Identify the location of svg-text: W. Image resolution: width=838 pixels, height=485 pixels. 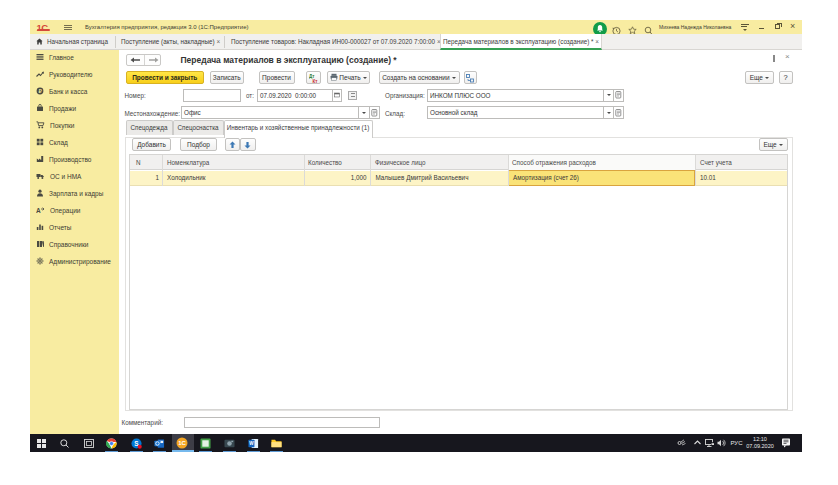
(252, 444).